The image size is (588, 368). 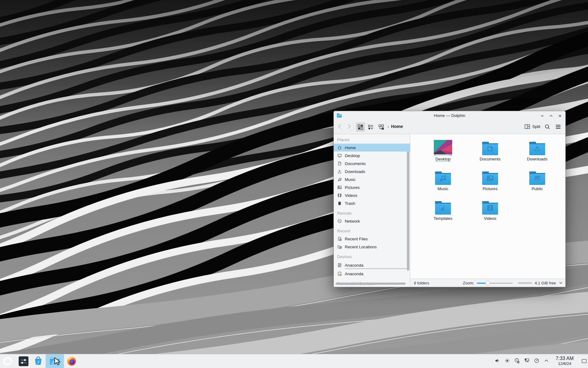 What do you see at coordinates (372, 211) in the screenshot?
I see `sidebar: PlacesHomeDesktopDocumentsDownloadsMusic…` at bounding box center [372, 211].